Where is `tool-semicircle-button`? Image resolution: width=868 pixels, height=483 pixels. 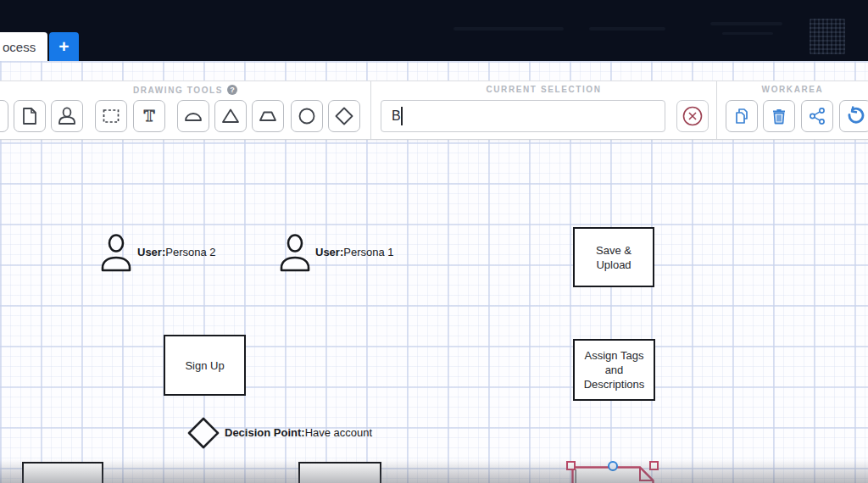 tool-semicircle-button is located at coordinates (193, 116).